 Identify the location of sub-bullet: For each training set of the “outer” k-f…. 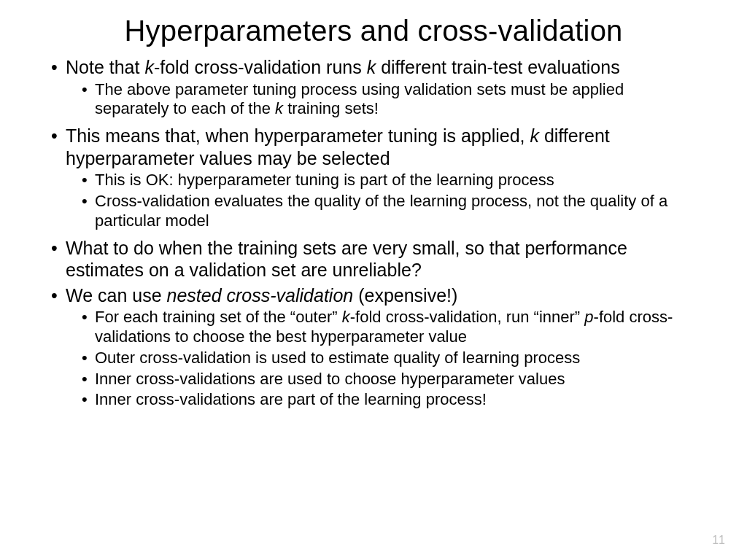
(389, 327).